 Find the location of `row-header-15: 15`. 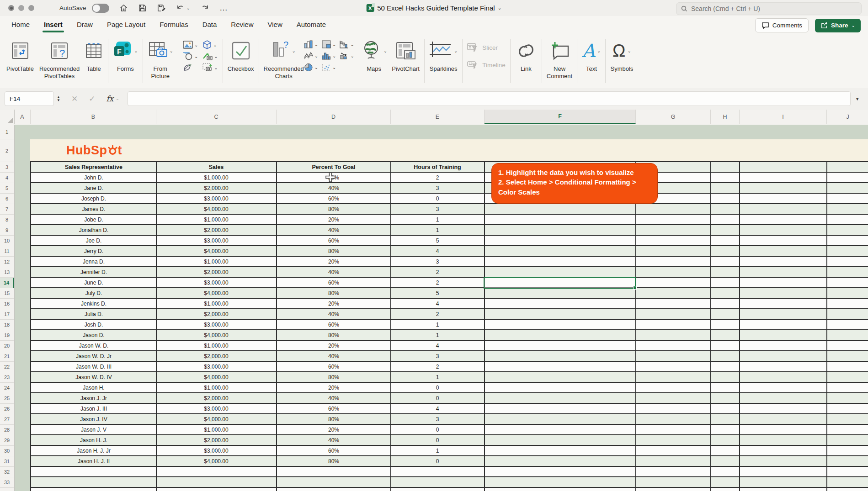

row-header-15: 15 is located at coordinates (7, 293).